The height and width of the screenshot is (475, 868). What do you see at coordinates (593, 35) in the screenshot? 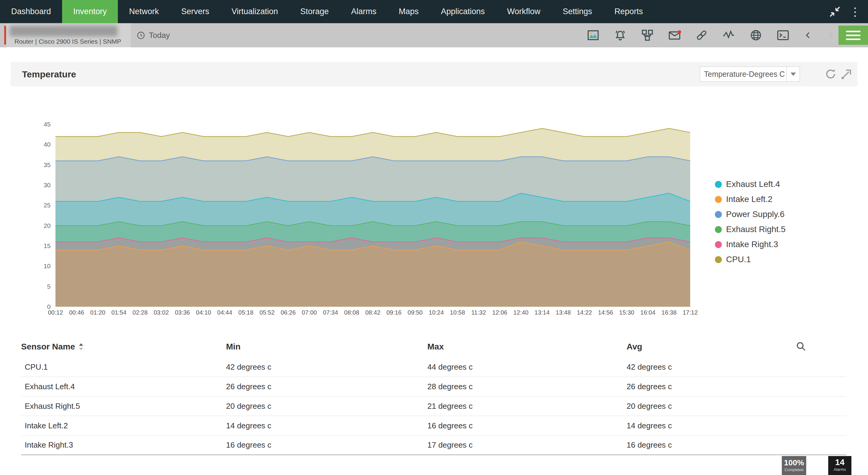
I see `chart-image-icon` at bounding box center [593, 35].